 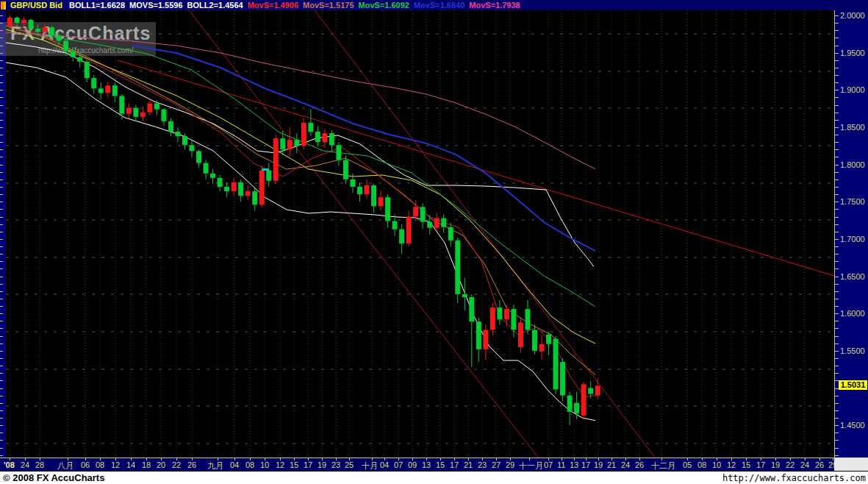 What do you see at coordinates (370, 466) in the screenshot?
I see `time-label: 十月` at bounding box center [370, 466].